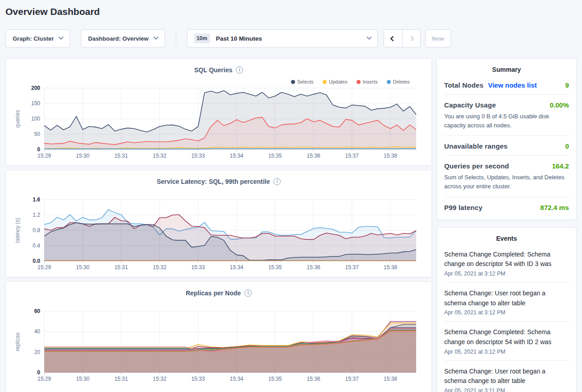 The width and height of the screenshot is (582, 392). What do you see at coordinates (411, 39) in the screenshot?
I see `chevron-right-icon` at bounding box center [411, 39].